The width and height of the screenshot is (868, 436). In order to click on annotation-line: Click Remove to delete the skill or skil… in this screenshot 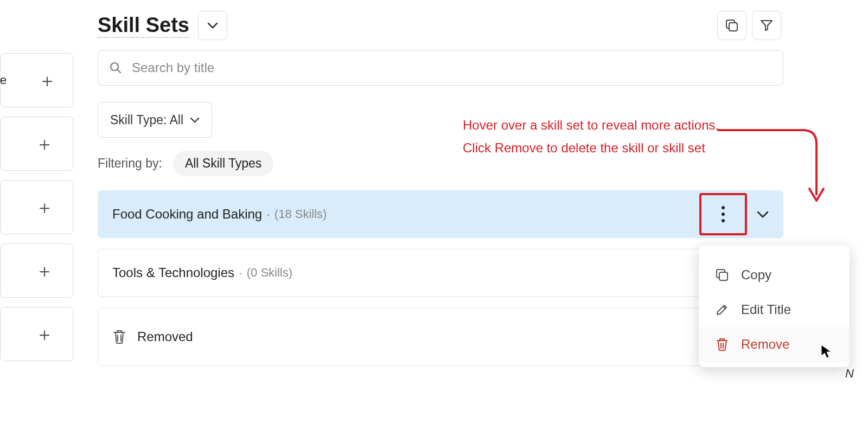, I will do `click(591, 148)`.